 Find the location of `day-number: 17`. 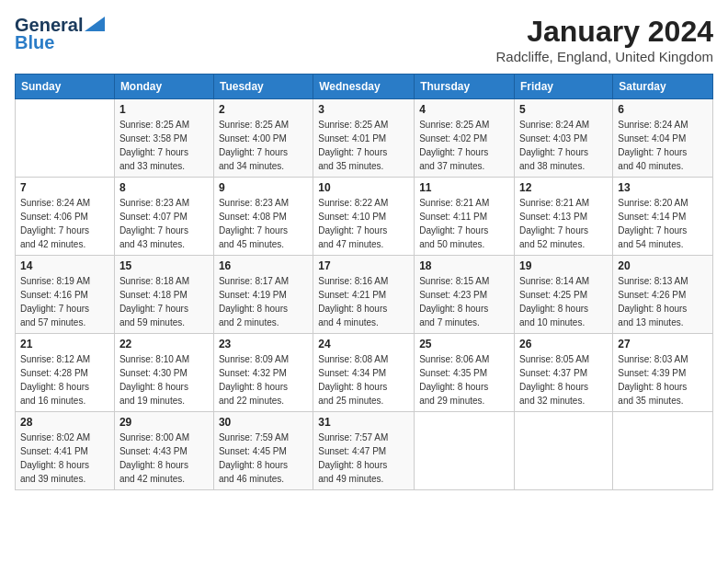

day-number: 17 is located at coordinates (364, 266).